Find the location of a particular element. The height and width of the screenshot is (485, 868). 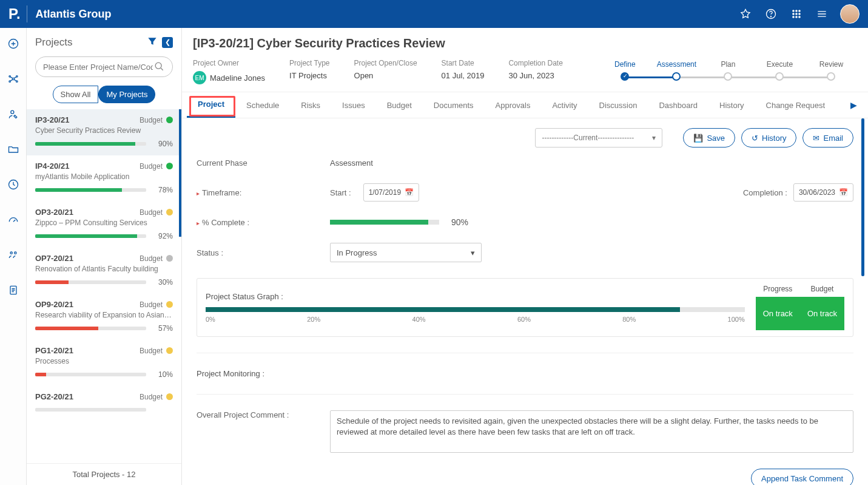

total-projects: Total Projects - 12 is located at coordinates (104, 474).